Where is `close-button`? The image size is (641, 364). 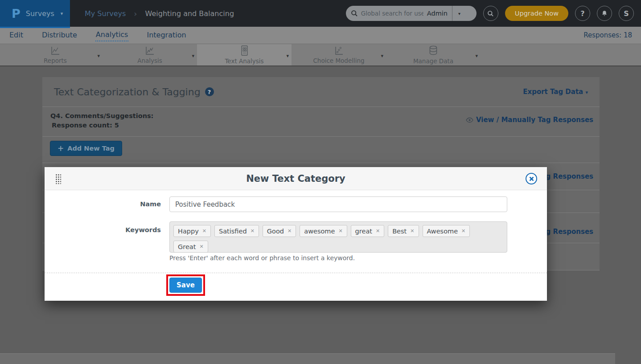
close-button is located at coordinates (531, 179).